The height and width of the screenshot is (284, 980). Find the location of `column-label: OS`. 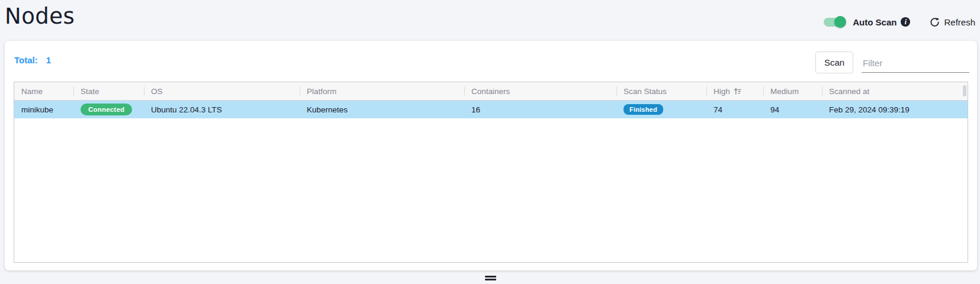

column-label: OS is located at coordinates (157, 91).